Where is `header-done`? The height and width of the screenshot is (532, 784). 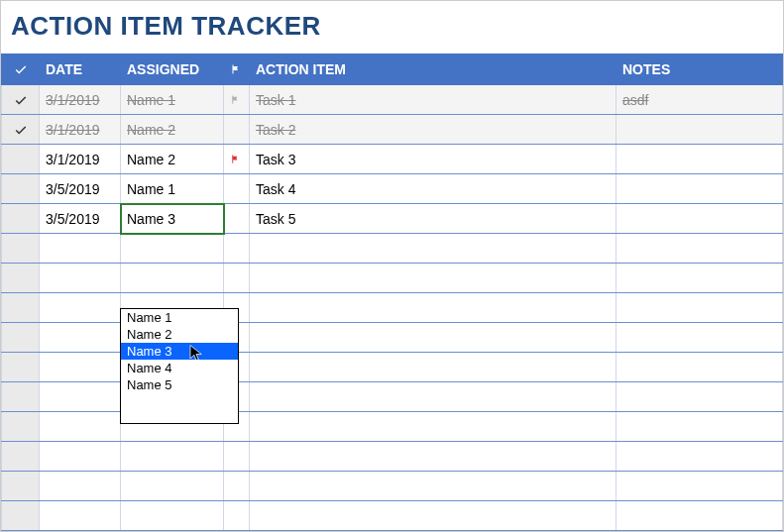
header-done is located at coordinates (21, 69).